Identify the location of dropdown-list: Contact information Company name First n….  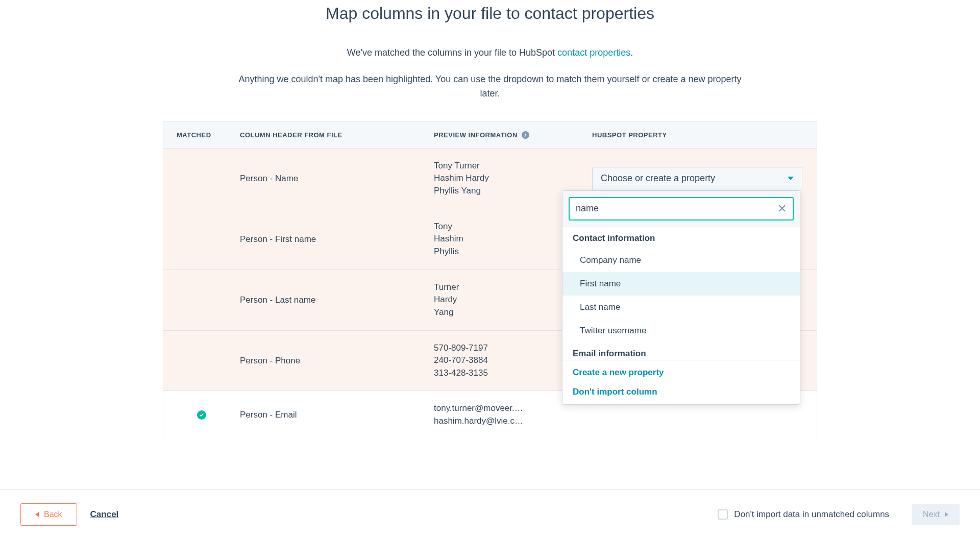
(681, 293).